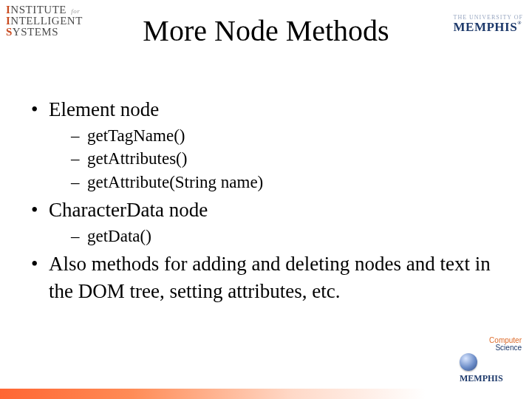 This screenshot has height=399, width=532. What do you see at coordinates (175, 182) in the screenshot?
I see `sub-text: getAttribute(String name)` at bounding box center [175, 182].